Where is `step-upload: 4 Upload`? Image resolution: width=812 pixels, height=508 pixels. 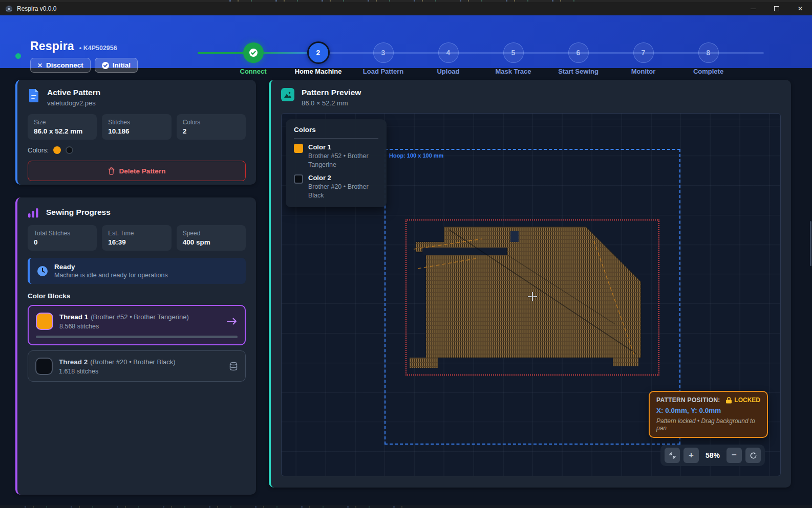
step-upload: 4 Upload is located at coordinates (448, 59).